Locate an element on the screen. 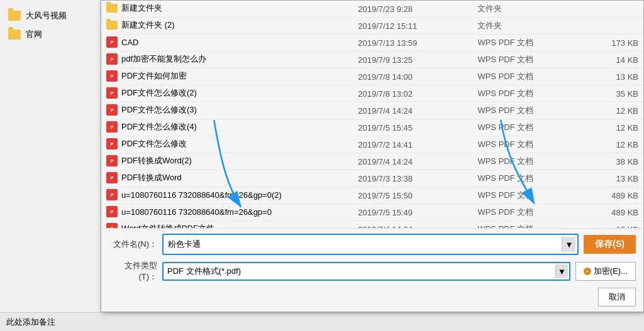 Image resolution: width=644 pixels, height=331 pixels. table-row: PPDF文件怎么修改(3)2019/7/4 14:24WPS PDF 文档12 … is located at coordinates (372, 111).